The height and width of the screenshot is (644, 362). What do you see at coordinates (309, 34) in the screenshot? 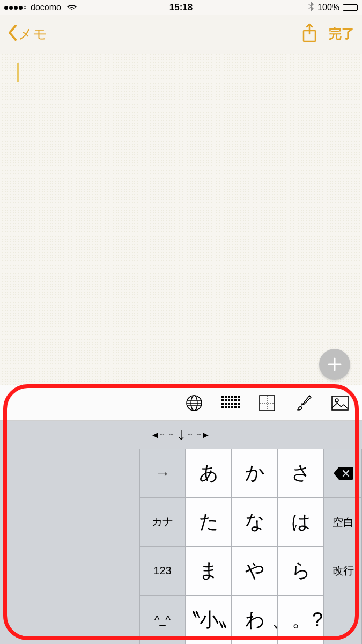
I see `share-button` at bounding box center [309, 34].